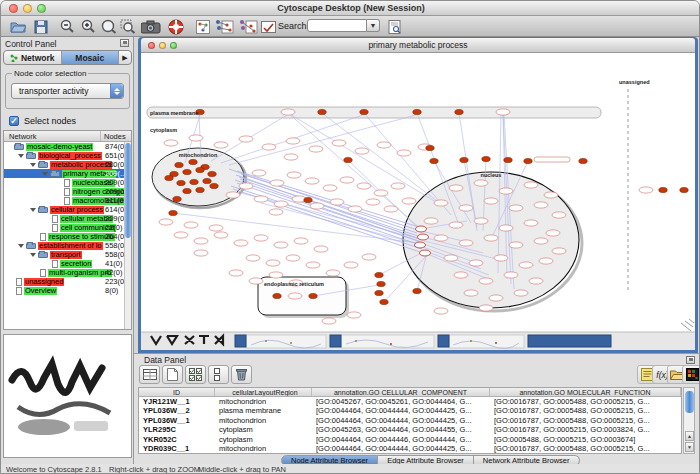  What do you see at coordinates (410, 448) in the screenshot?
I see `table-row-ydr039c-1: YDR039C__1mitochondrion[GO:0044464, GO:0…` at bounding box center [410, 448].